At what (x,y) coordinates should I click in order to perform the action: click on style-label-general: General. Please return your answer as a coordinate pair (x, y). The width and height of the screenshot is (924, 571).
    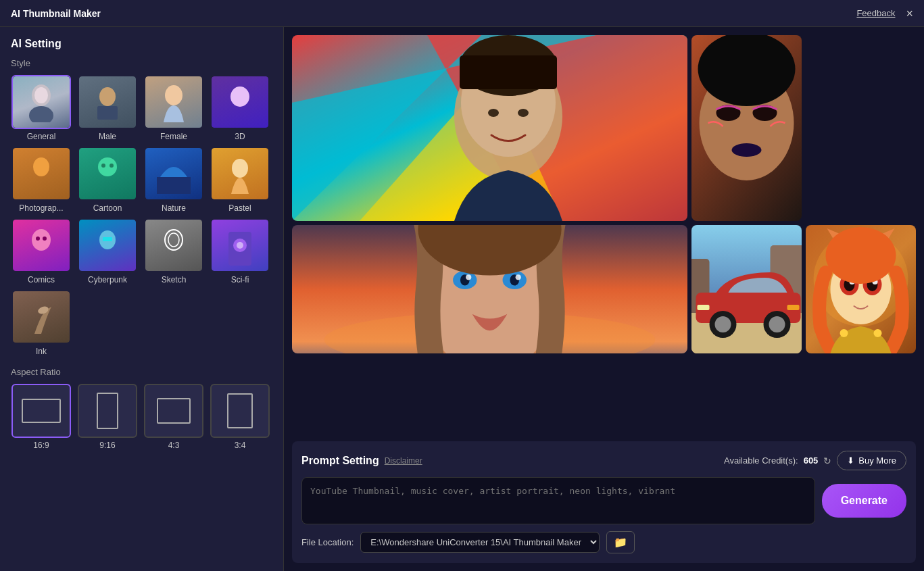
    Looking at the image, I should click on (42, 136).